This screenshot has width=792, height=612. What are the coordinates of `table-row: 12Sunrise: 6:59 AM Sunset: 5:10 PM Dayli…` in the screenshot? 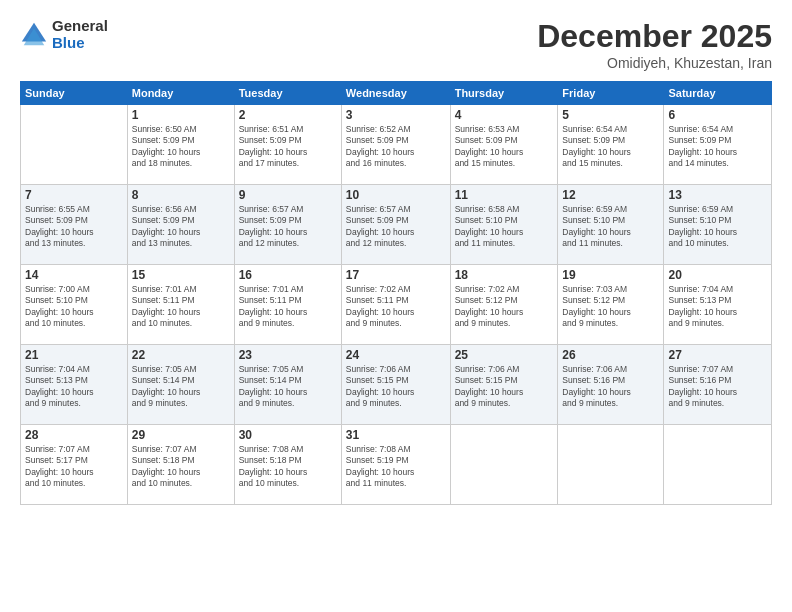 It's located at (611, 225).